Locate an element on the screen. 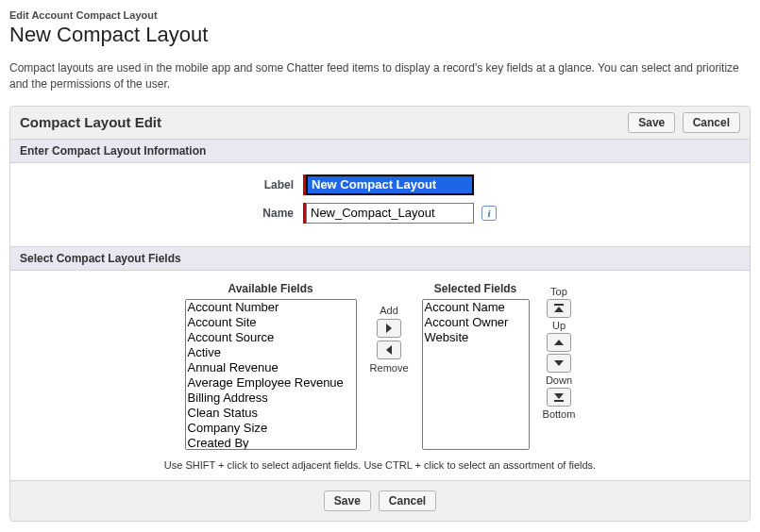 Image resolution: width=760 pixels, height=532 pixels. available-fields-select: Account NumberAccount SiteAccount Source… is located at coordinates (271, 374).